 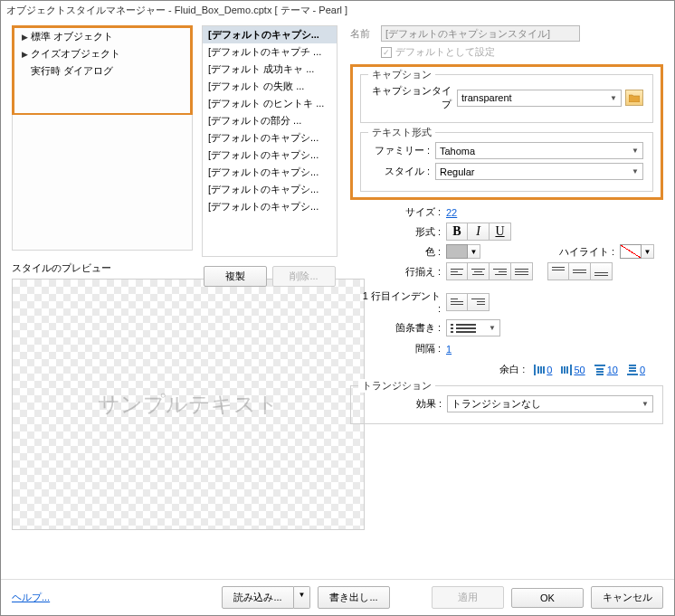 What do you see at coordinates (600, 370) in the screenshot?
I see `margin-top-icon` at bounding box center [600, 370].